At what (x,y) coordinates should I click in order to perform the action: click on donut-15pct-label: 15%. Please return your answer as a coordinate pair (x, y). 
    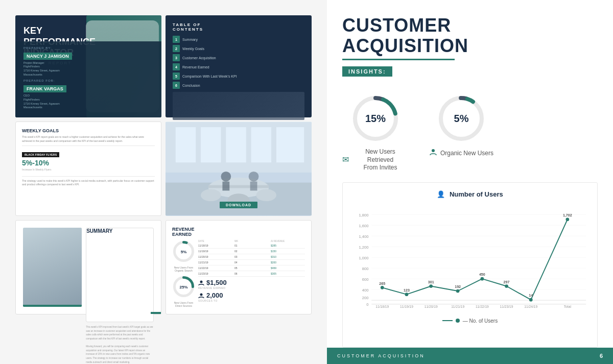
    Looking at the image, I should click on (375, 118).